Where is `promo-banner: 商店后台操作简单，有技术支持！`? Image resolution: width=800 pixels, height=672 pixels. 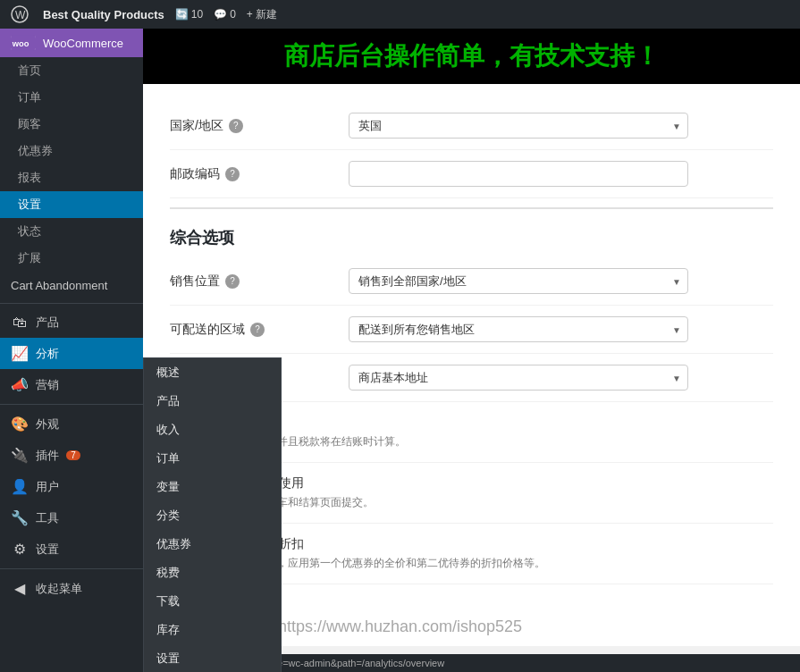
promo-banner: 商店后台操作简单，有技术支持！ is located at coordinates (472, 56).